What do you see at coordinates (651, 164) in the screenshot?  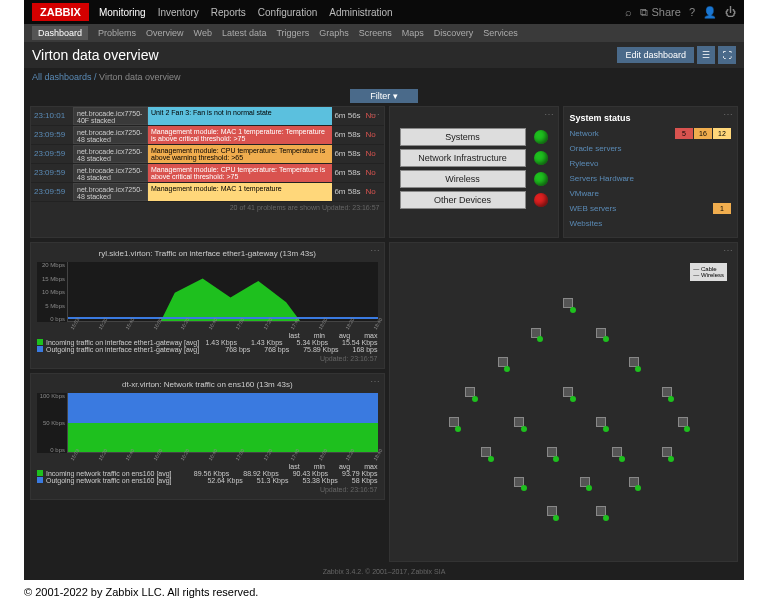 I see `status-group-link: Ryleevo` at bounding box center [651, 164].